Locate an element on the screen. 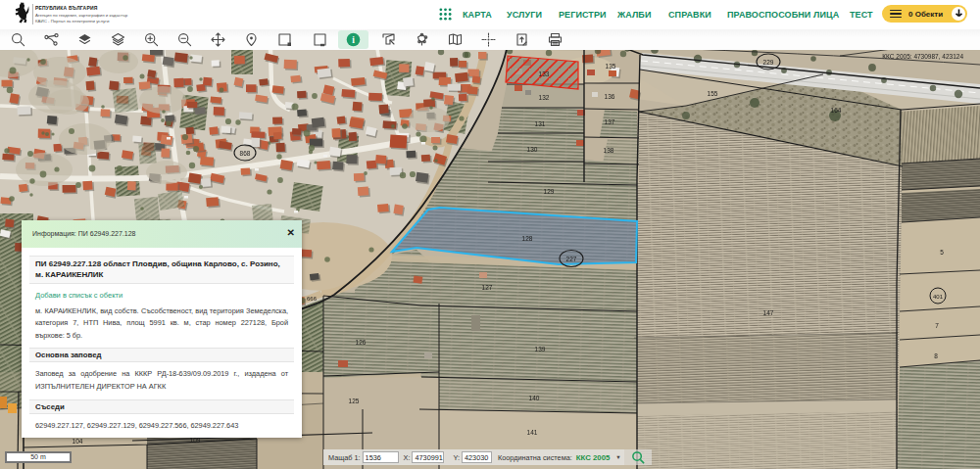  svg-text: 104 is located at coordinates (78, 441).